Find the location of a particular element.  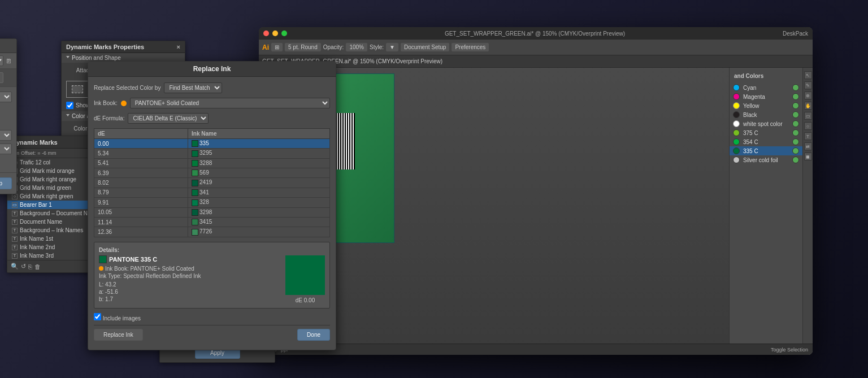

color-375c: 375 C is located at coordinates (766, 133).